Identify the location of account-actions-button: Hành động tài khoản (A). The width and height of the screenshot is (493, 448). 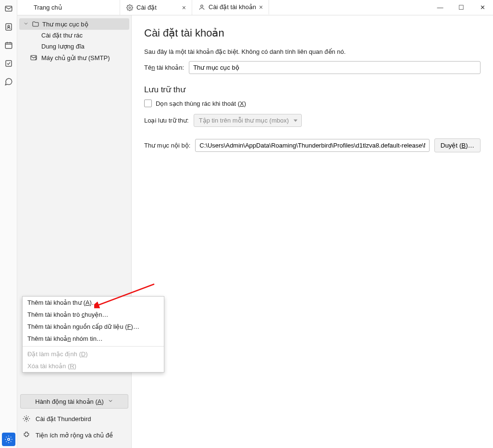
(74, 401).